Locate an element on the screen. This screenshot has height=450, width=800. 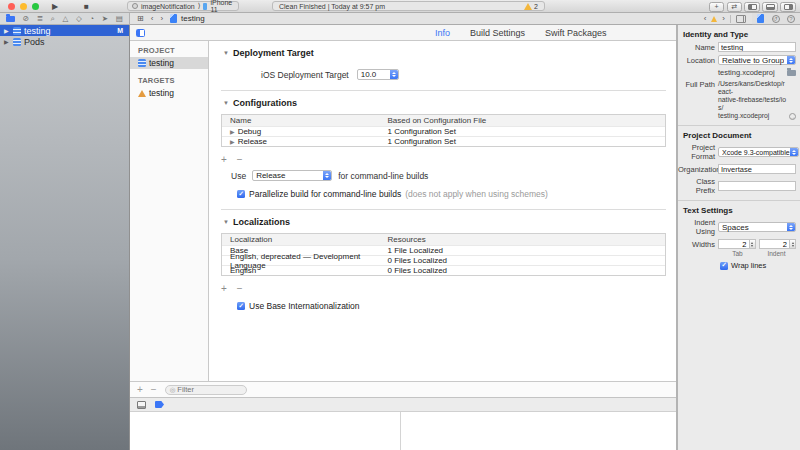
previous-issue-button: ‹ is located at coordinates (706, 18).